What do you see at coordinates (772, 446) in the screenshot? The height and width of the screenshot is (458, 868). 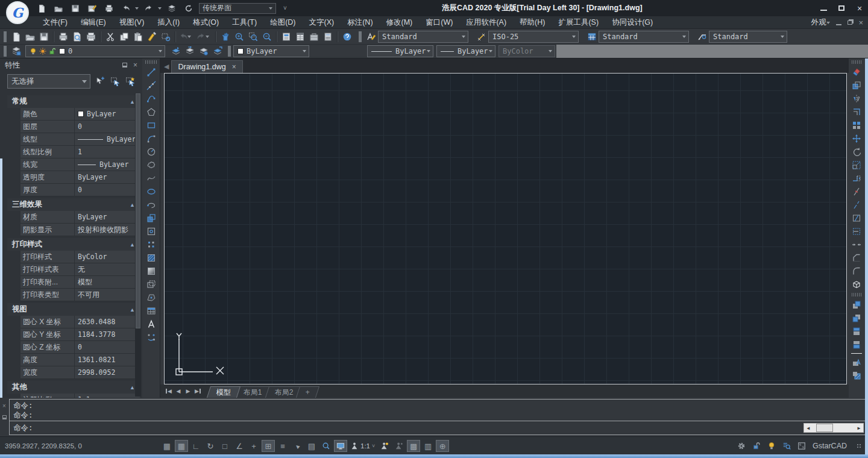 I see `tips-bulb-icon` at bounding box center [772, 446].